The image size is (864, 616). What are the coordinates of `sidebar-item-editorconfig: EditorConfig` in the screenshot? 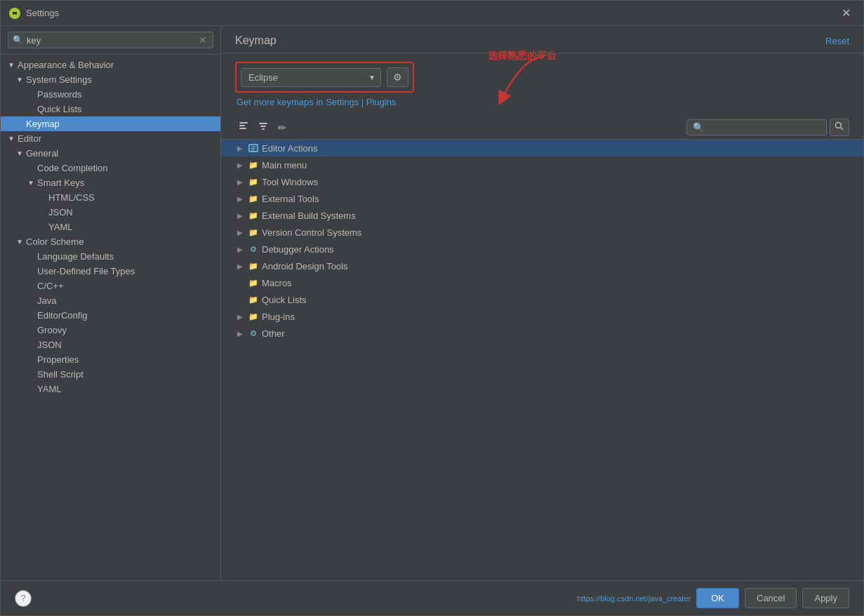 It's located at (111, 316).